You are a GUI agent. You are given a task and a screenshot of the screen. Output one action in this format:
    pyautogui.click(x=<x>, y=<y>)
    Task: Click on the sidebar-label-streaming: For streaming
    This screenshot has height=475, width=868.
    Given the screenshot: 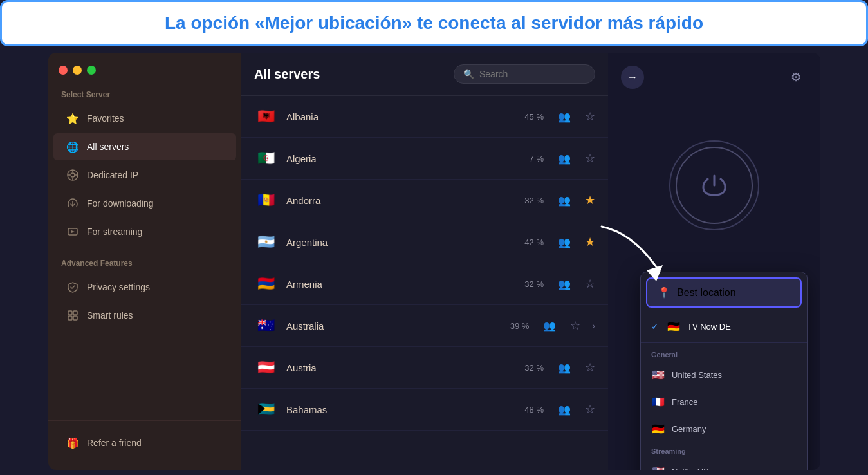 What is the action you would take?
    pyautogui.click(x=115, y=232)
    